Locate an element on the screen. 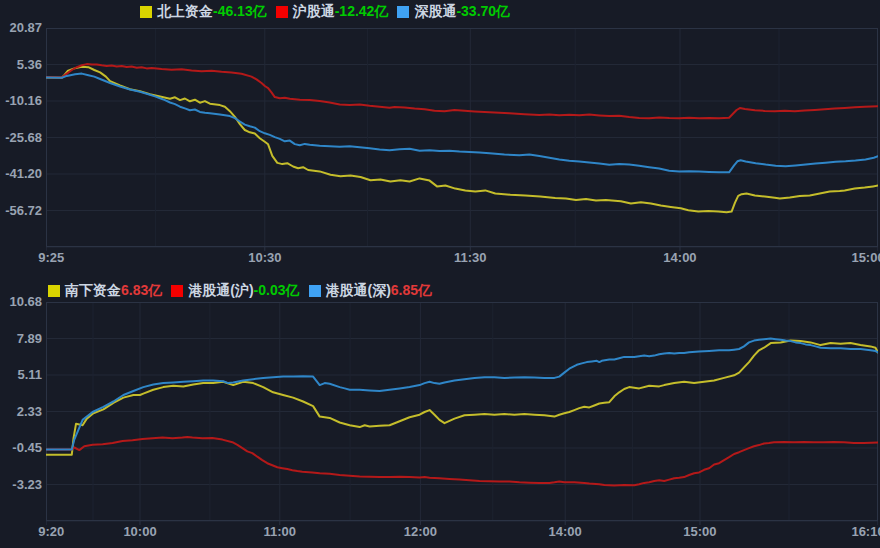 This screenshot has width=880, height=548. y-tick-label: -41.20 is located at coordinates (21, 174).